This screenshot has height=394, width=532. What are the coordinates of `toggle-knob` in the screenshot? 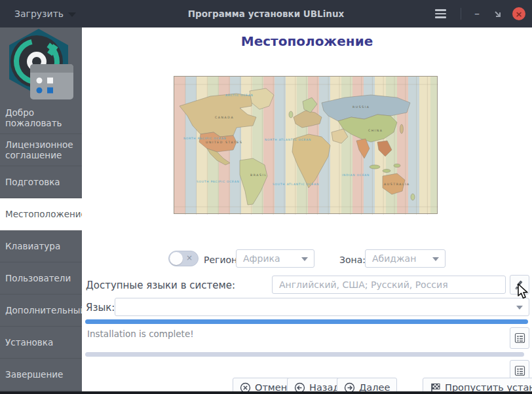 It's located at (176, 259).